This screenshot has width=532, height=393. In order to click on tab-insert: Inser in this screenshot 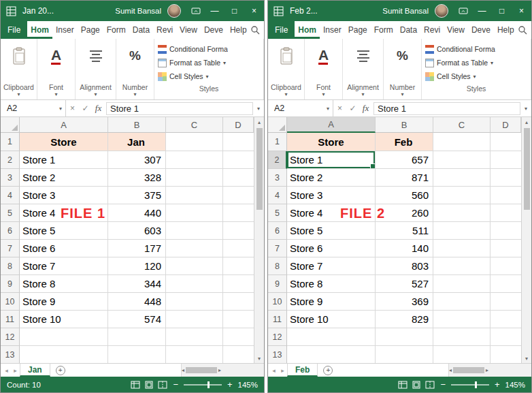, I will do `click(332, 30)`.